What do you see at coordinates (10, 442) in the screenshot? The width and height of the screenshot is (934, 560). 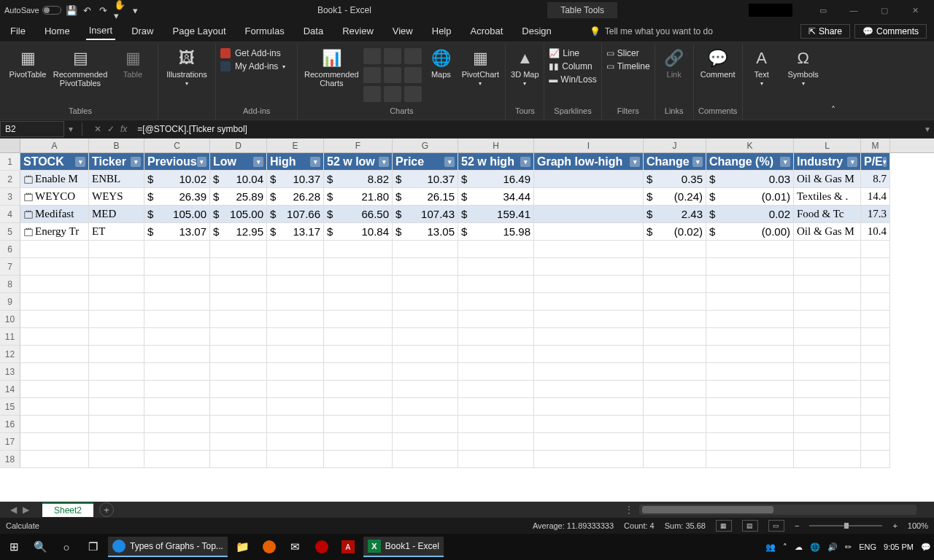 I see `row-header: 17` at bounding box center [10, 442].